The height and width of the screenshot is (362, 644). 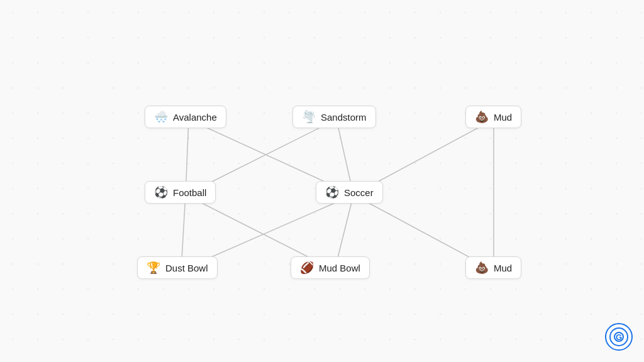 What do you see at coordinates (190, 192) in the screenshot?
I see `node-label-football: Football` at bounding box center [190, 192].